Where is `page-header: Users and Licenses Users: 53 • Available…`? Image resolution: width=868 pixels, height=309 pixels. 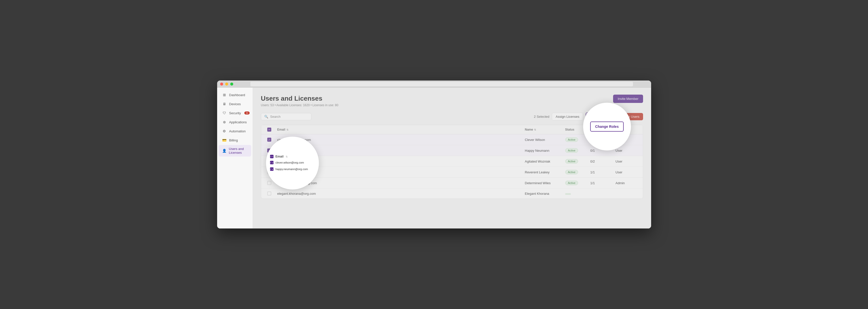
page-header: Users and Licenses Users: 53 • Available… is located at coordinates (452, 101).